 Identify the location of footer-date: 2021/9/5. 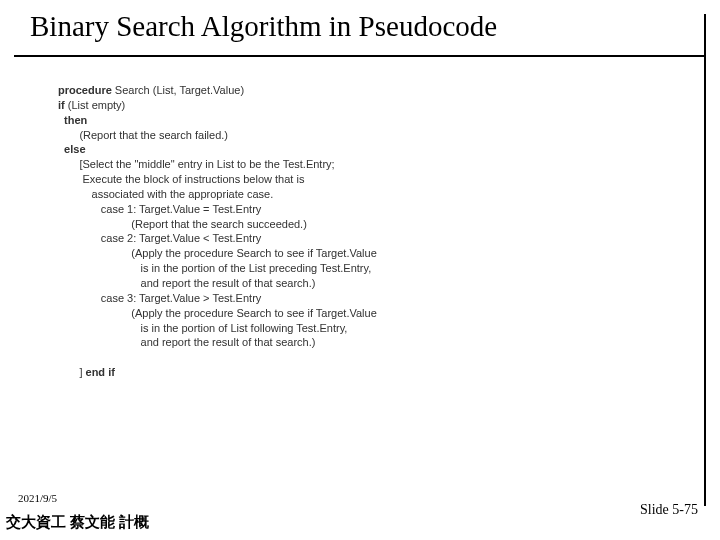
(38, 498).